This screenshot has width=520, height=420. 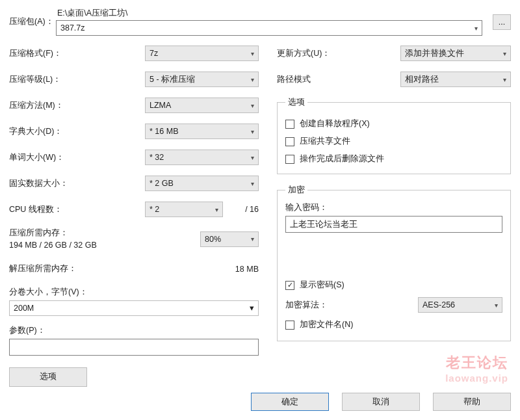 What do you see at coordinates (472, 402) in the screenshot?
I see `help-button: 帮助` at bounding box center [472, 402].